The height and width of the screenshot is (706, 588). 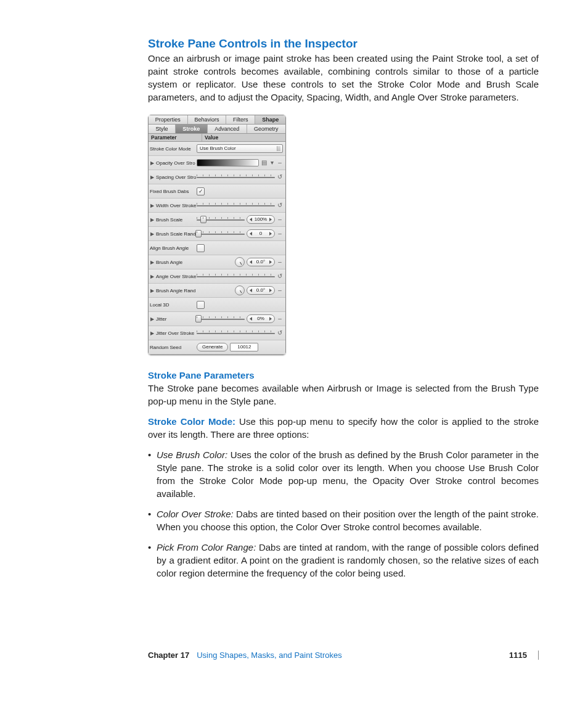 I want to click on checkbox-align-angle, so click(x=201, y=248).